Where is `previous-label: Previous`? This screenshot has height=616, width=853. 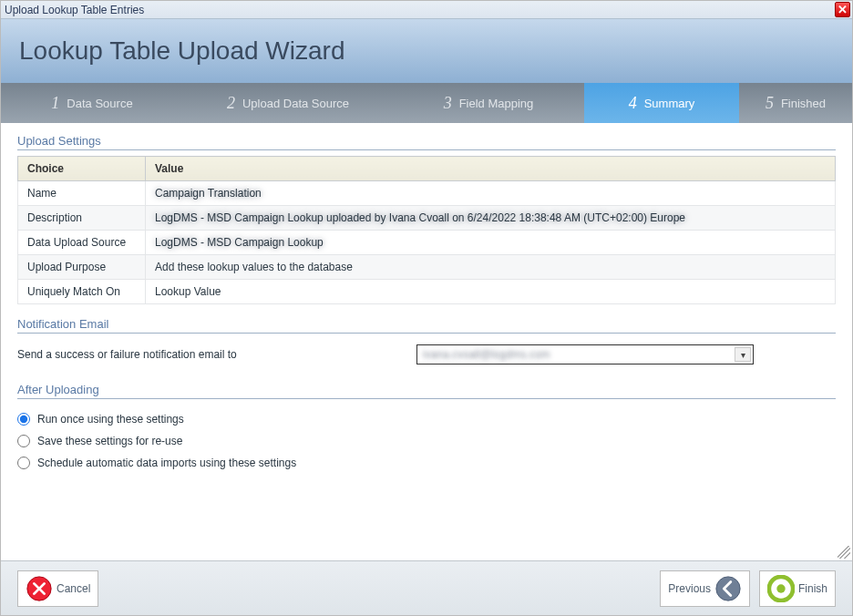
previous-label: Previous is located at coordinates (689, 589).